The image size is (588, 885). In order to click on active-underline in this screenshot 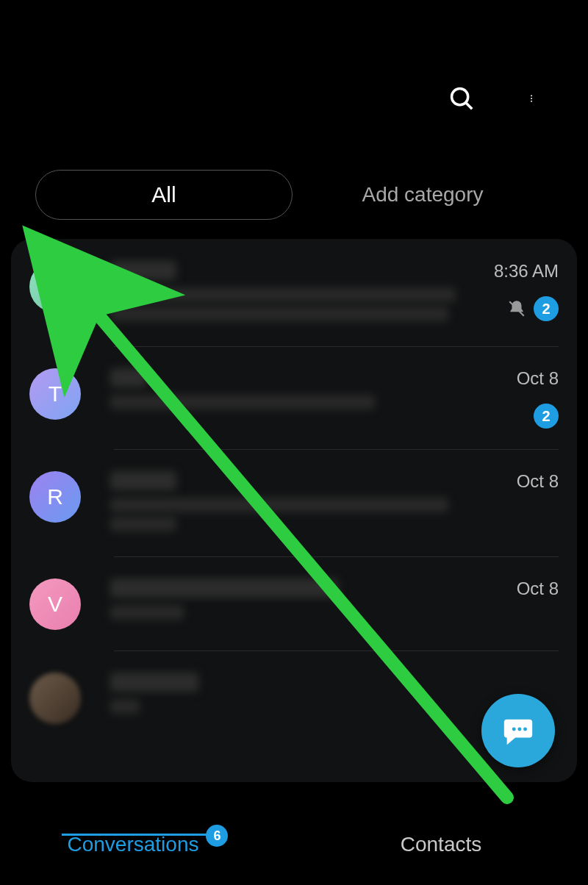, I will do `click(135, 835)`.